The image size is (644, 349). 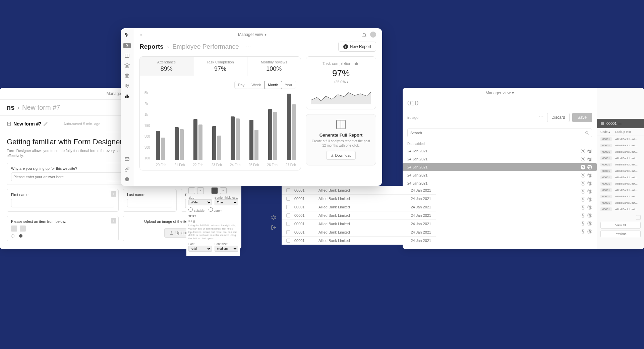 I want to click on range-day: Day, so click(x=241, y=85).